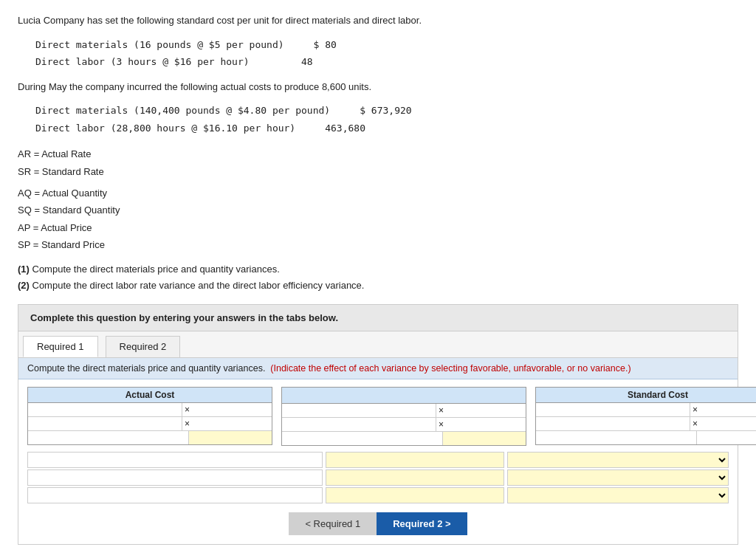  Describe the element at coordinates (645, 416) in the screenshot. I see `standard-cost-block: Standard Cost × ×` at that location.